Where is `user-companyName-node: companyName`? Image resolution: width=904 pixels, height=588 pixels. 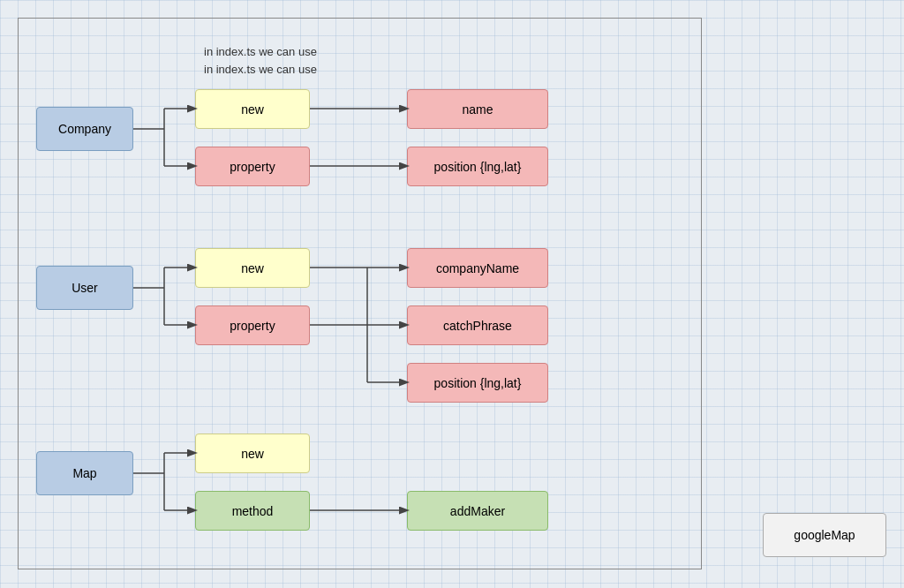
user-companyName-node: companyName is located at coordinates (478, 268).